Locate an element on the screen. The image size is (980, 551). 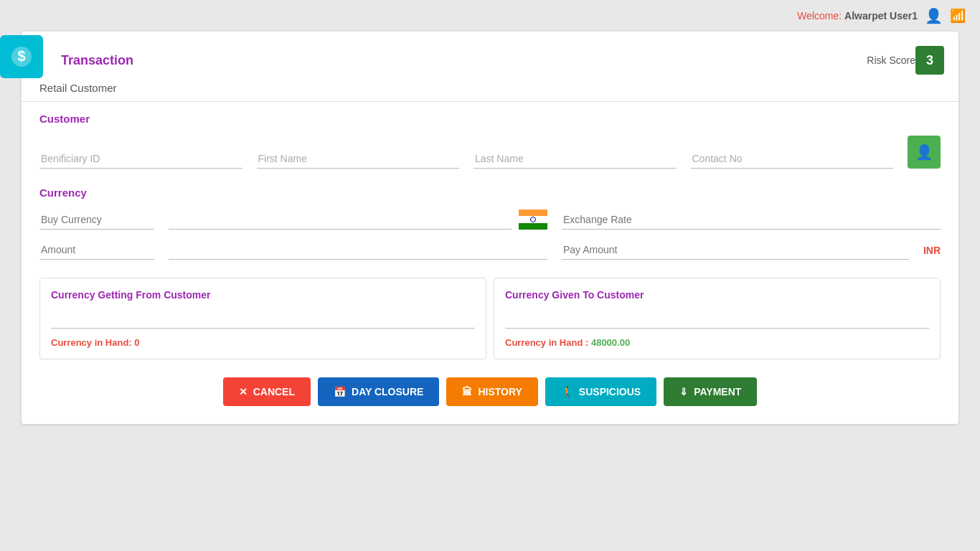
person-icon: 🚶 is located at coordinates (567, 392).